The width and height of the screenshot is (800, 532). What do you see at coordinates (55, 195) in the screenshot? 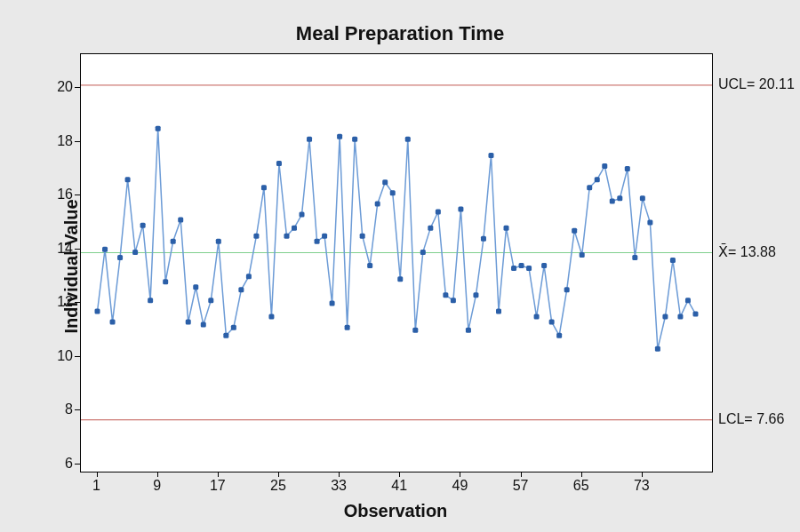
I see `y-tick-label: 16` at bounding box center [55, 195].